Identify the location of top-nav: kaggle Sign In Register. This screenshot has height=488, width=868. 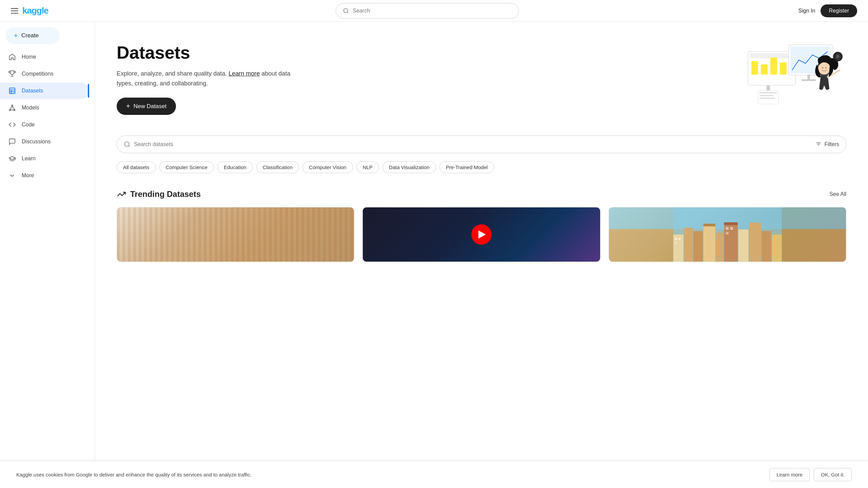
(434, 11).